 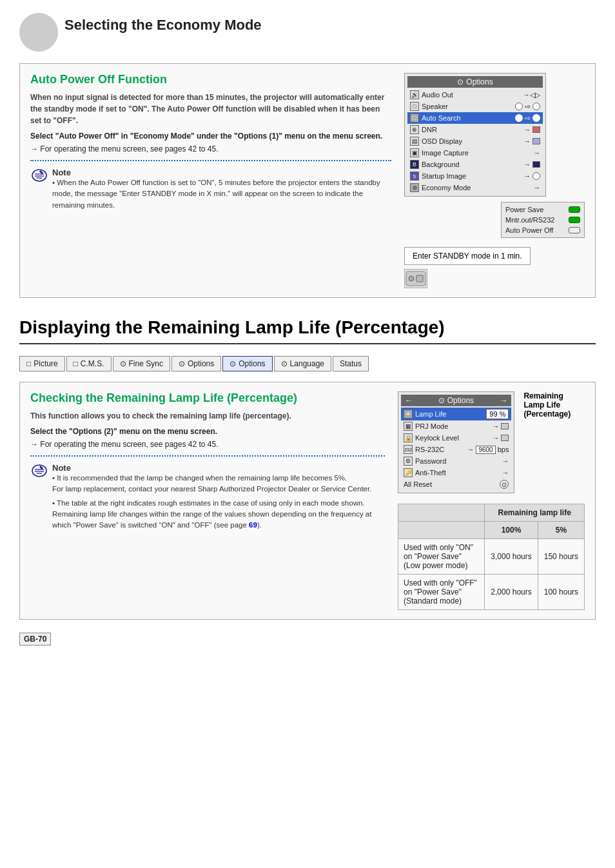 What do you see at coordinates (219, 515) in the screenshot?
I see `note-bullet-2: The table at the right indicates rough e…` at bounding box center [219, 515].